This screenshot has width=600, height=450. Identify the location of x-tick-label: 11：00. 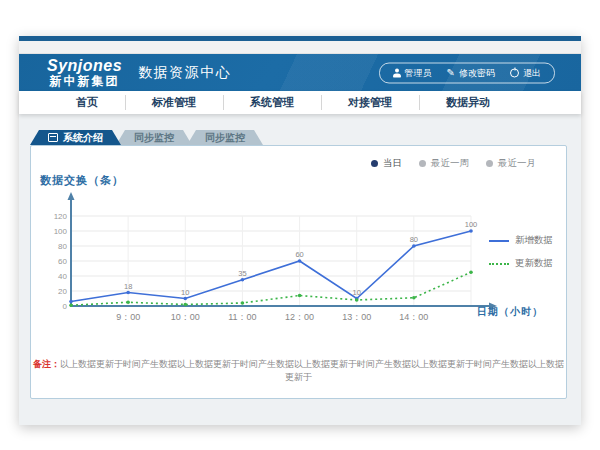
(242, 317).